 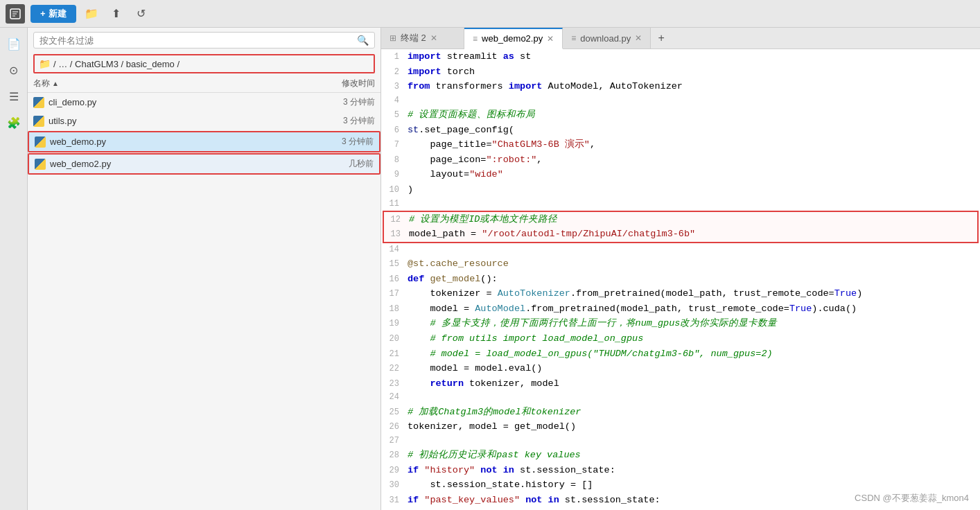 I want to click on code-line: 2 import torch, so click(x=681, y=72).